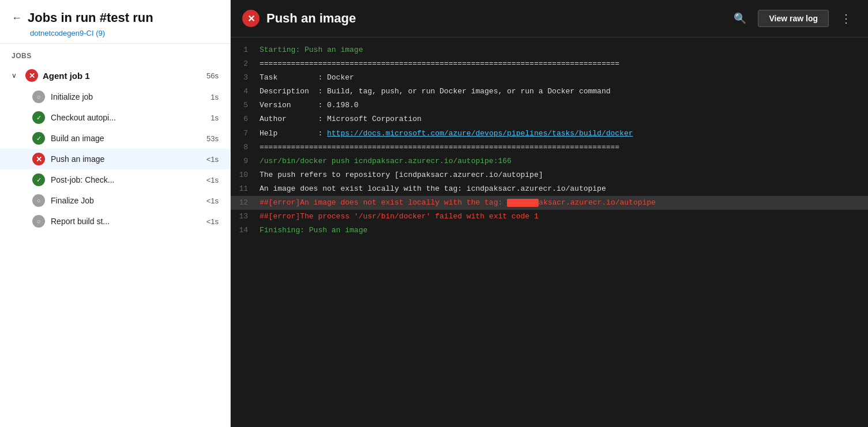 This screenshot has width=868, height=427. I want to click on line-content: ##[error]The process '/usr/bin/docker' f…, so click(558, 217).